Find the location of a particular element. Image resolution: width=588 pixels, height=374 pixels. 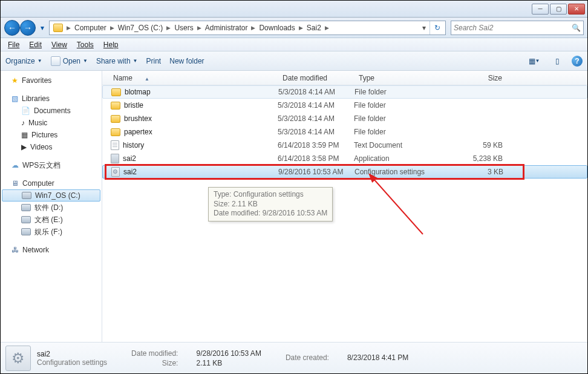

file-type: Configuration settings is located at coordinates (407, 172).